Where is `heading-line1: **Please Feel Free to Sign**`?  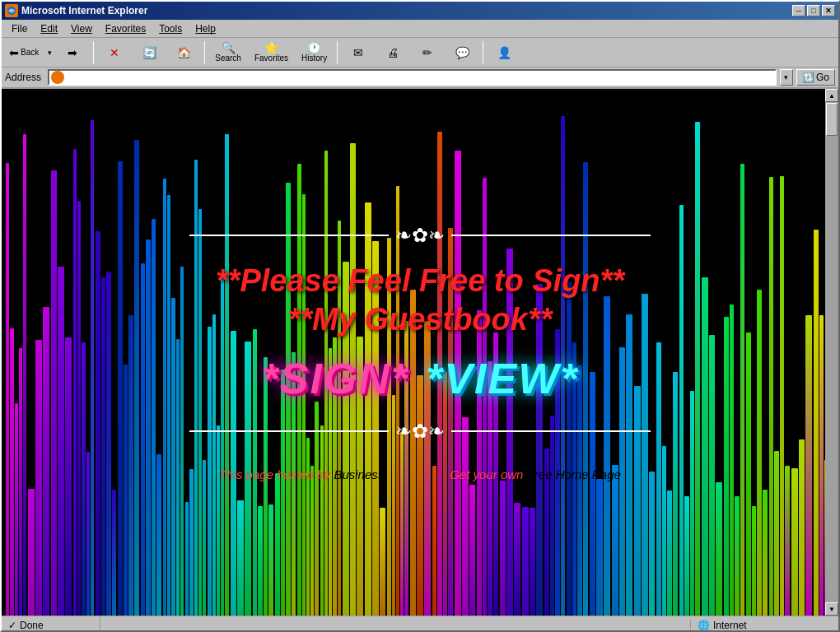
heading-line1: **Please Feel Free to Sign** is located at coordinates (420, 281).